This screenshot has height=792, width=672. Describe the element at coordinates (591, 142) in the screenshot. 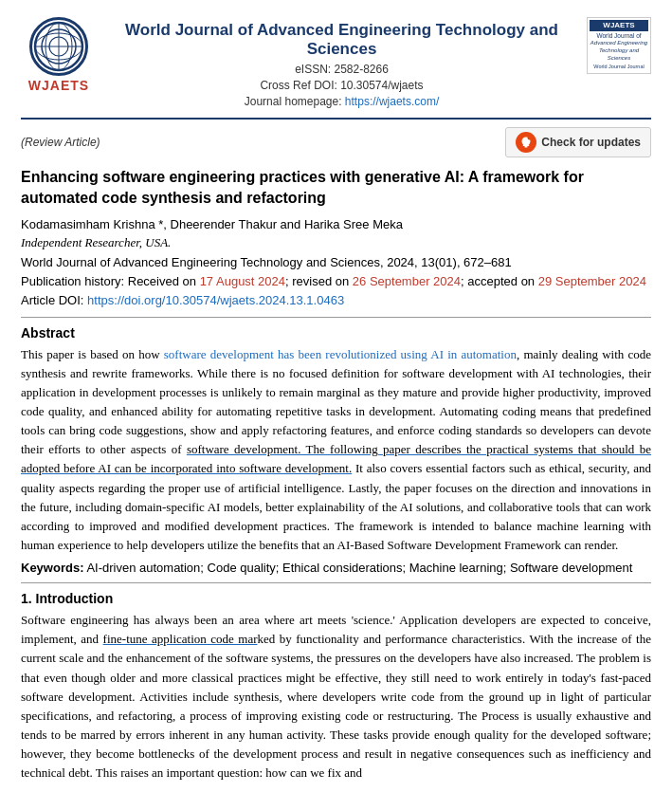

I see `check-updates-label: Check for updates` at that location.